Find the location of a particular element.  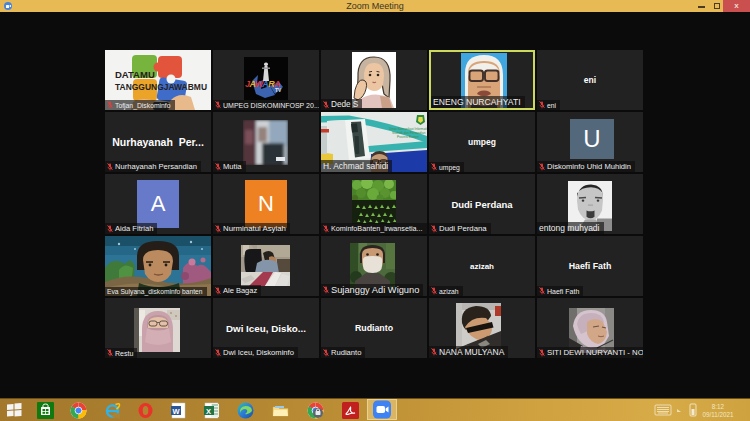

svg-text: DATAMU is located at coordinates (135, 74).